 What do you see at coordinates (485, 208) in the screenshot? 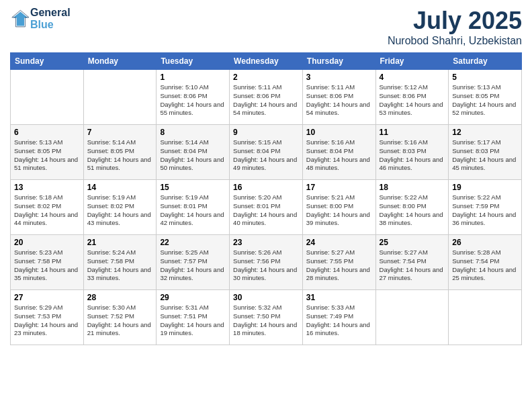
I see `day-cell-19: 19Sunrise: 5:22 AM Sunset: 7:59 PM Dayli…` at bounding box center [485, 208].